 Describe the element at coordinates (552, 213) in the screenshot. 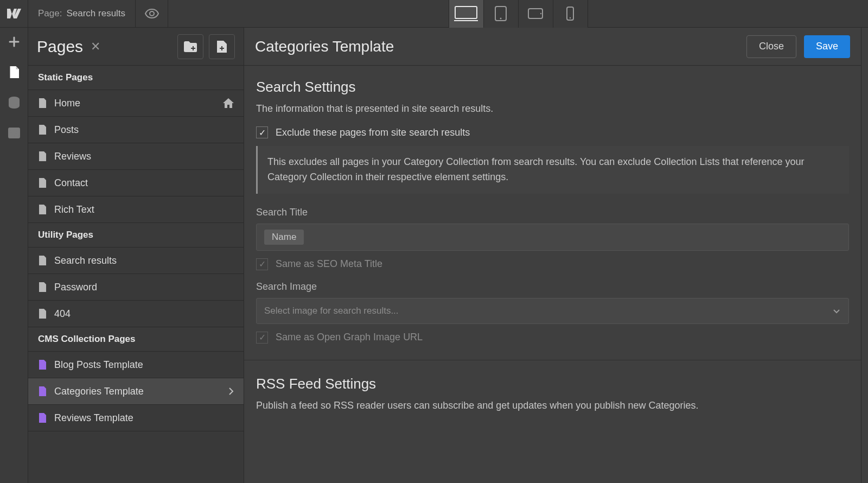

I see `search-title-label: Search Title` at that location.